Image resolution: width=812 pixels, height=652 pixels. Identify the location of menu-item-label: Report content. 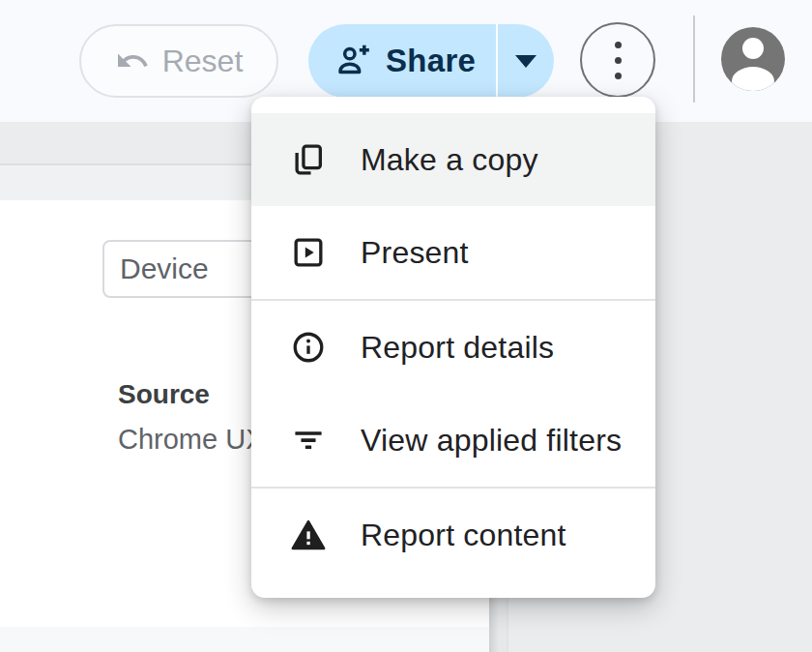
(464, 536).